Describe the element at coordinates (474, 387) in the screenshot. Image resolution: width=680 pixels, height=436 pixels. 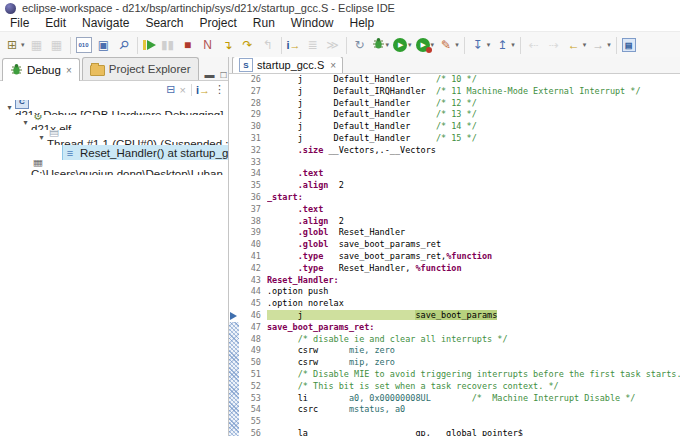
I see `code-line-text: /* This bit is set when a task recovers …` at that location.